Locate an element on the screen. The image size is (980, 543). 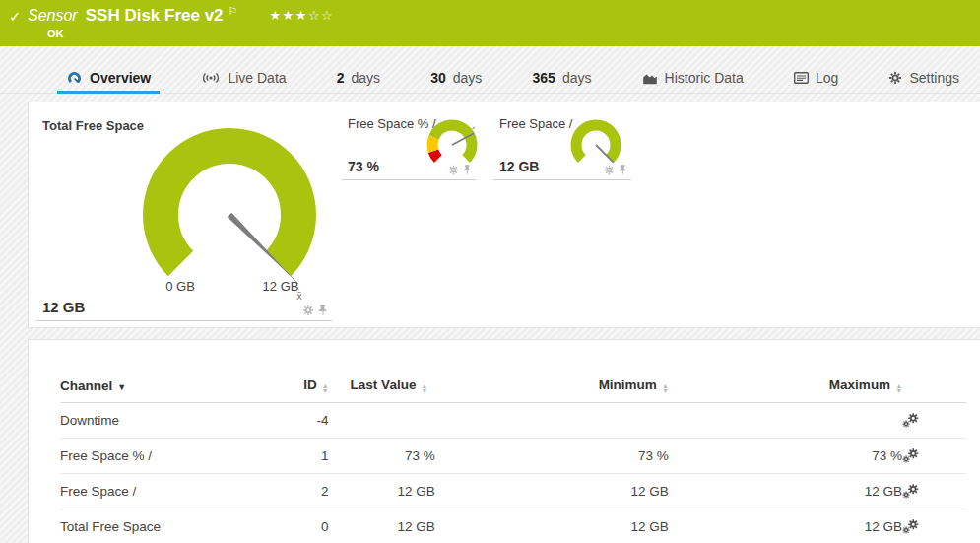
sort-desc-icon: ▼ is located at coordinates (122, 387).